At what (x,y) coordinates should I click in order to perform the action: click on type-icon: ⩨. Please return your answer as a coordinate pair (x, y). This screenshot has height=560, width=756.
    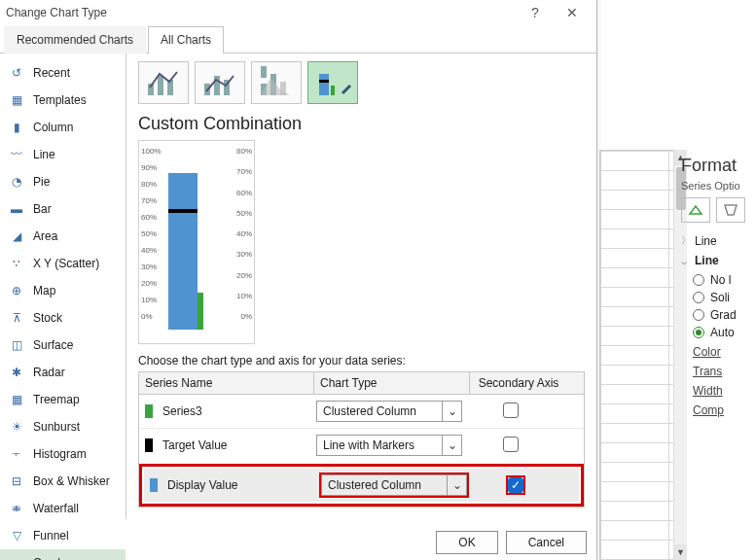
    Looking at the image, I should click on (17, 508).